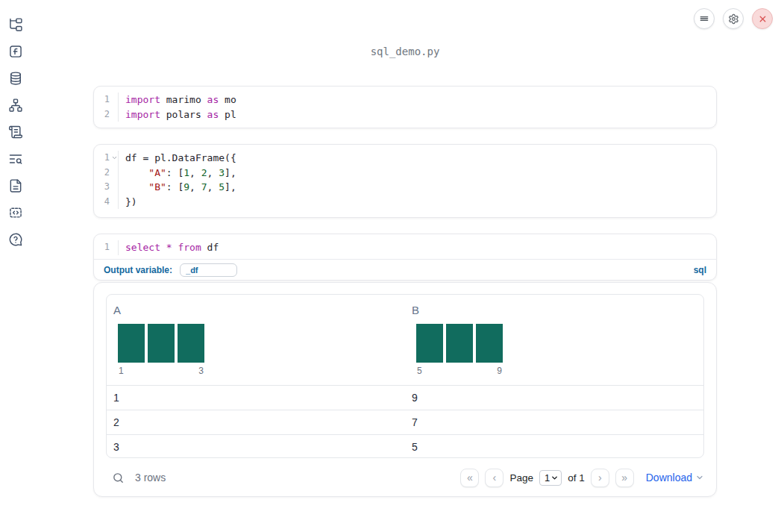 This screenshot has width=778, height=532. Describe the element at coordinates (600, 478) in the screenshot. I see `next-page-button: ›` at that location.